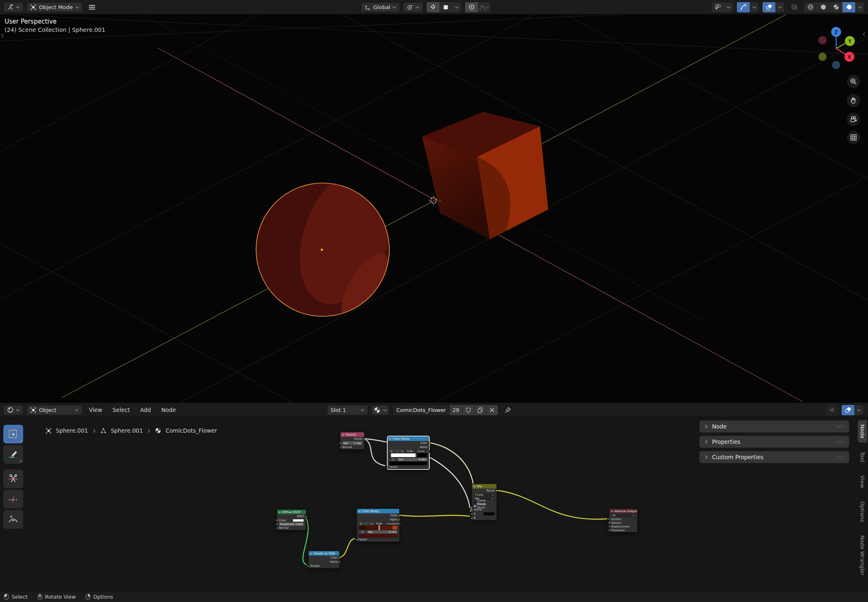 This screenshot has height=602, width=868. I want to click on a-color-swatch, so click(489, 514).